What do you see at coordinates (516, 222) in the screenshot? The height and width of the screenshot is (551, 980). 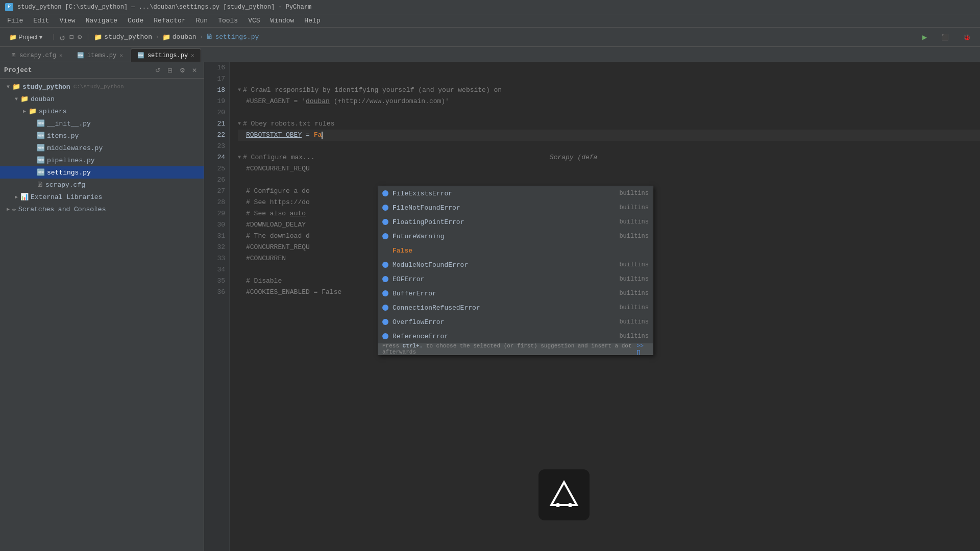 I see `ac-item-floating-point-error: FloatingPointError builtins` at bounding box center [516, 222].